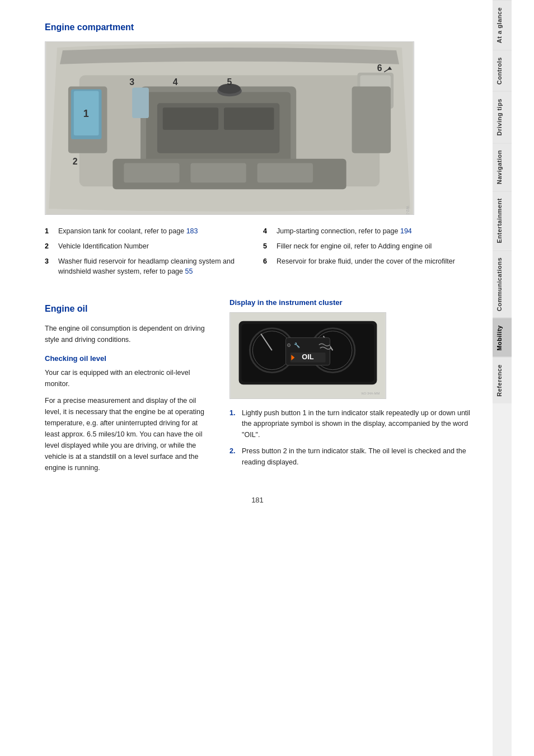  What do you see at coordinates (129, 306) in the screenshot?
I see `engine-oil-title: Engine oil` at bounding box center [129, 306].